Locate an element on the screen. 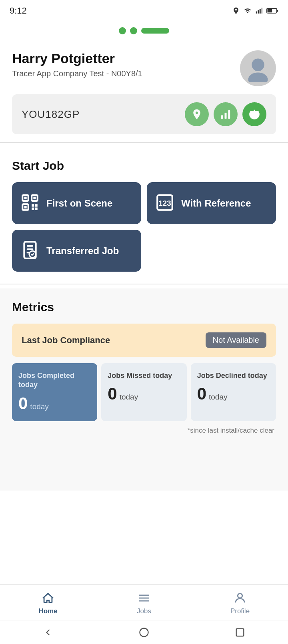 The height and width of the screenshot is (644, 288). jobs-missed-value-row: 0 today is located at coordinates (144, 394).